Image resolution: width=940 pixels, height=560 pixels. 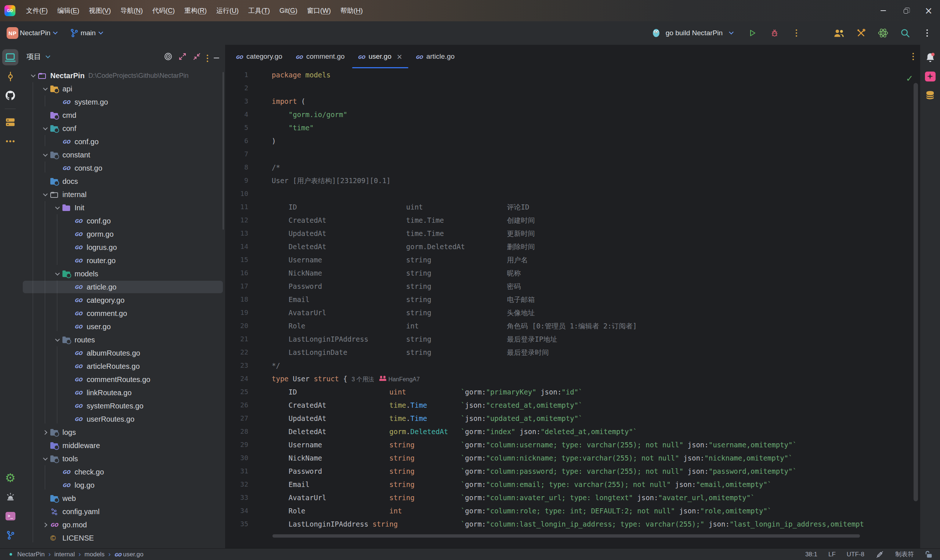 I want to click on chevron-right-icon, so click(x=45, y=525).